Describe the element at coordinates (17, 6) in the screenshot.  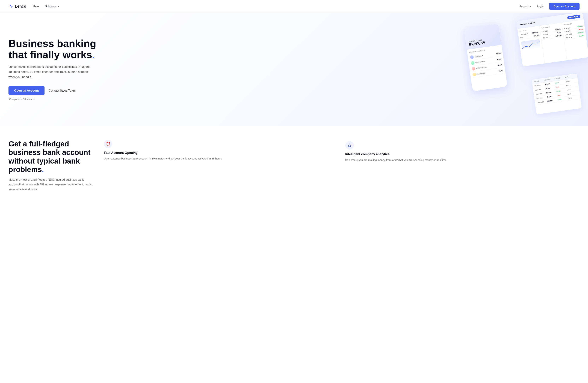
I see `logo: Lenco` at that location.